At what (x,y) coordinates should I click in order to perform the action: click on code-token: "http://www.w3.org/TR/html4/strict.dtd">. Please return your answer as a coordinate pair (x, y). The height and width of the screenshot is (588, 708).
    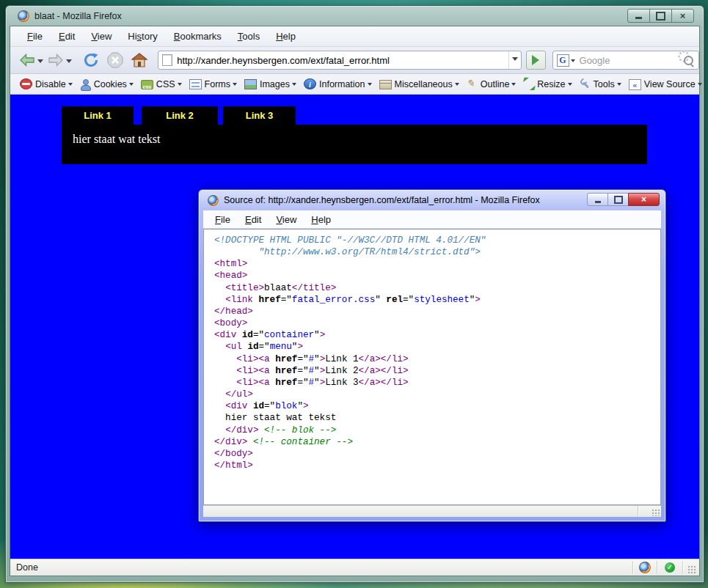
    Looking at the image, I should click on (348, 252).